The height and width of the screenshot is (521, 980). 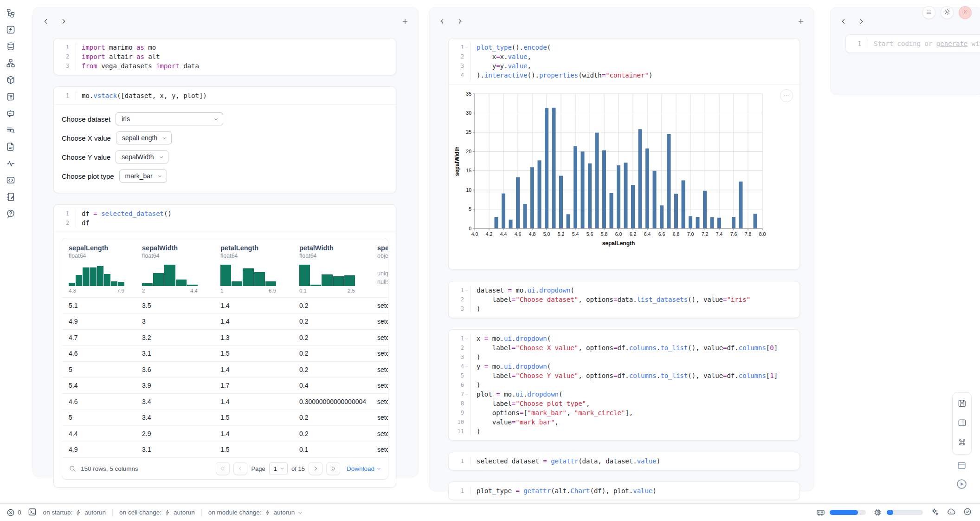 I want to click on generate-link: generate, so click(x=952, y=44).